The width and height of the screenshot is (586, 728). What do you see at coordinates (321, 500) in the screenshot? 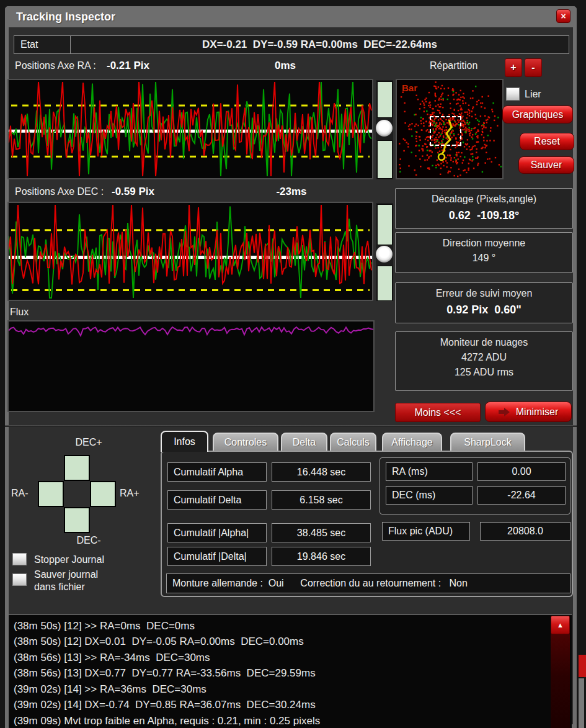
I see `cumulatif-delta-value: 6.158 sec` at bounding box center [321, 500].